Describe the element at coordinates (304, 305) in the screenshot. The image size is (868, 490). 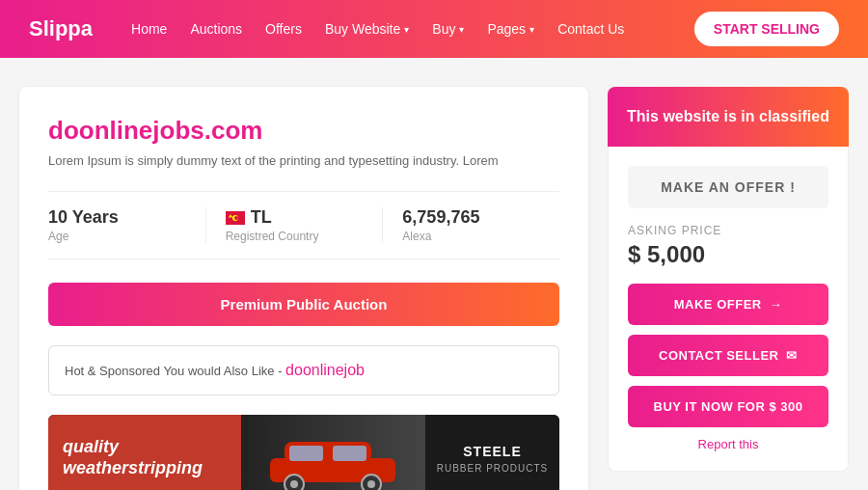
I see `premium-auction-button: Premium Public Auction` at that location.